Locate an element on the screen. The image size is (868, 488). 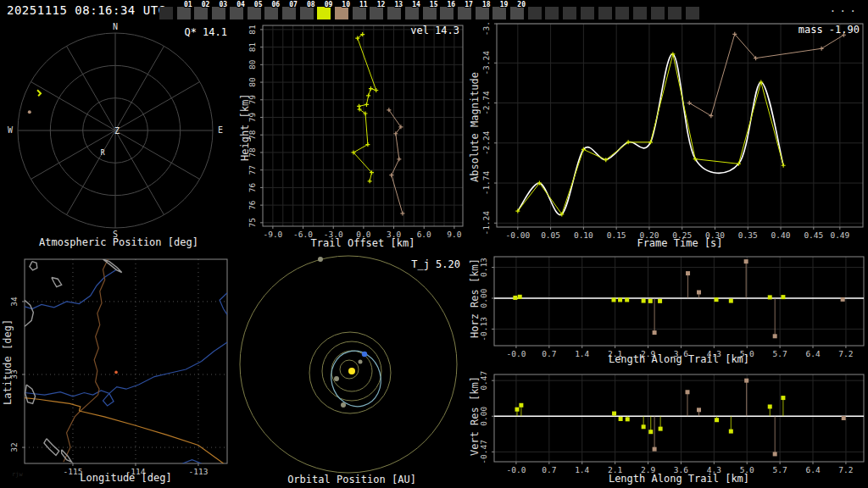
frame-number: 08 is located at coordinates (311, 5).